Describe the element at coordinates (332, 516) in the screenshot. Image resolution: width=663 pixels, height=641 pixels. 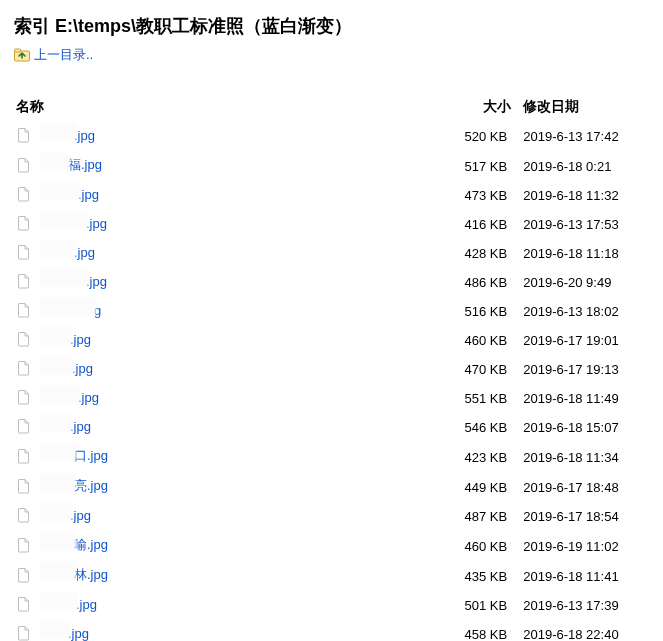
I see `table-row: .jpg487 KB2019-6-17 18:54` at that location.